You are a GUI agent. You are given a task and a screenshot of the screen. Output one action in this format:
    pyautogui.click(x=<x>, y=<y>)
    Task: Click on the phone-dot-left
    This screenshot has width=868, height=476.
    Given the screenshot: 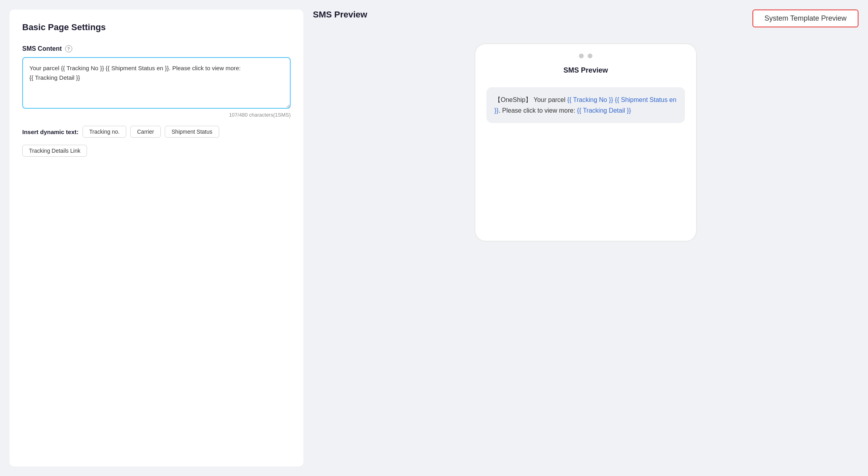 What is the action you would take?
    pyautogui.click(x=581, y=56)
    